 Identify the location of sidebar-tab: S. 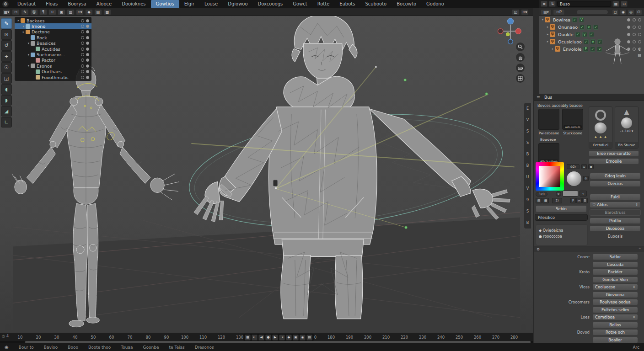
(528, 211).